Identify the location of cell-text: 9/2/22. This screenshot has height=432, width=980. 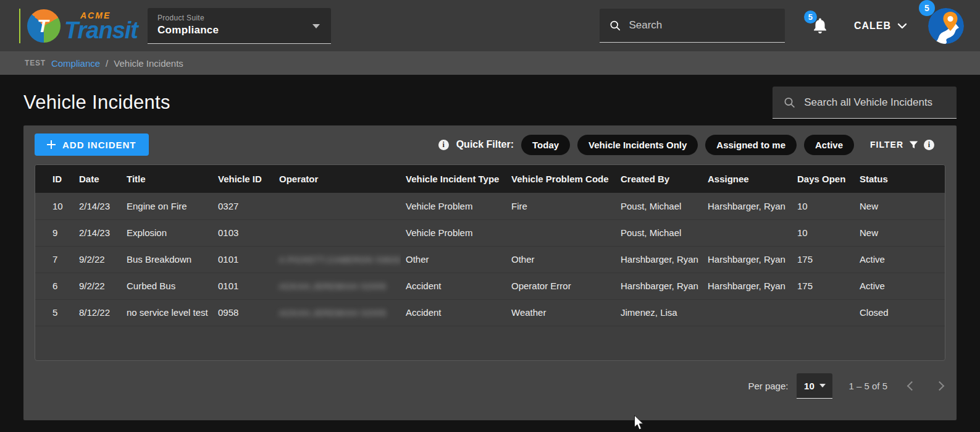
(92, 286).